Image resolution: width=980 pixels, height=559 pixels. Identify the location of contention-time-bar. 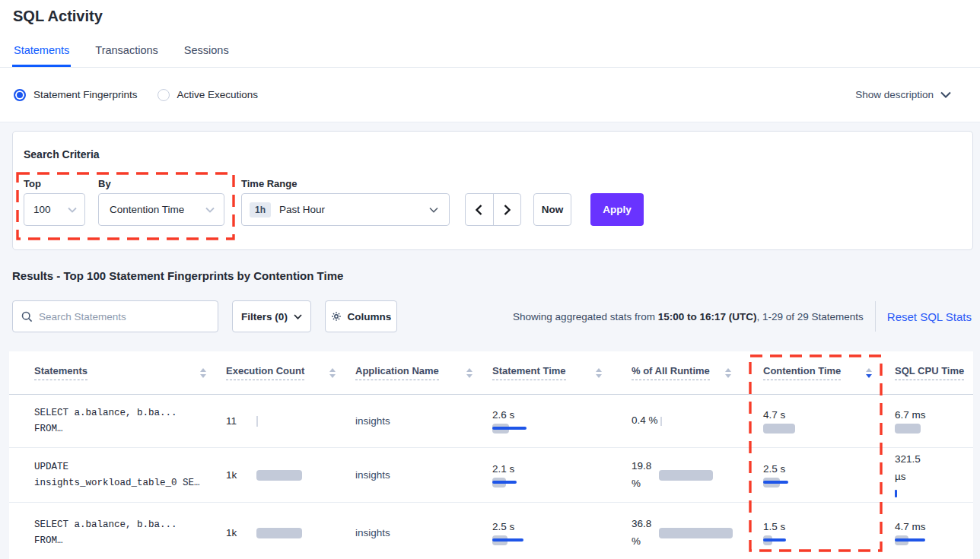
(779, 429).